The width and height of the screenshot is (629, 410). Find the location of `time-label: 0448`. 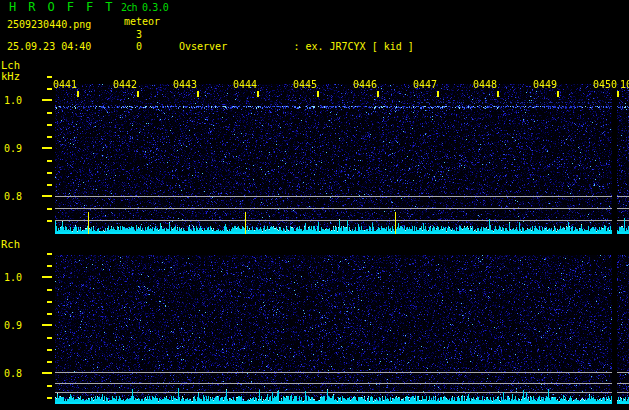

time-label: 0448 is located at coordinates (485, 84).